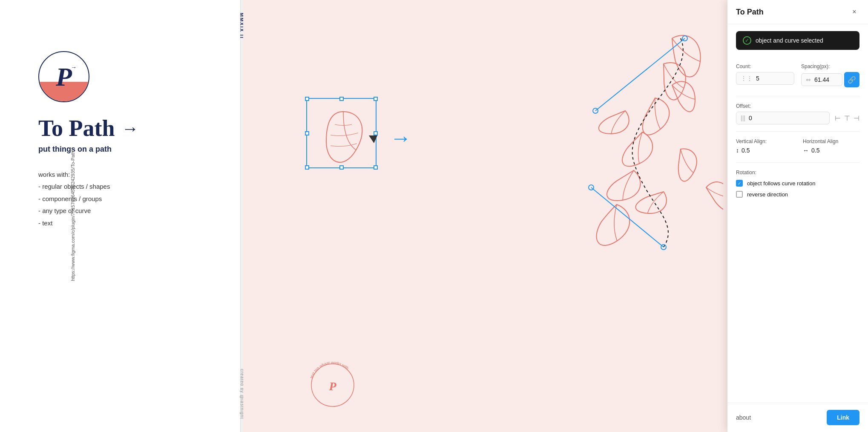 Image resolution: width=868 pixels, height=432 pixels. I want to click on cursor-icon, so click(373, 139).